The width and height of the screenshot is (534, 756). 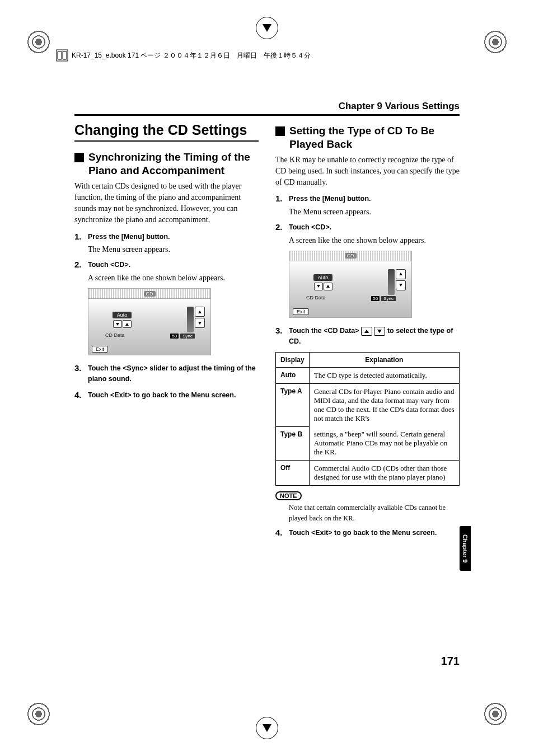 What do you see at coordinates (495, 714) in the screenshot?
I see `corner-mark-br` at bounding box center [495, 714].